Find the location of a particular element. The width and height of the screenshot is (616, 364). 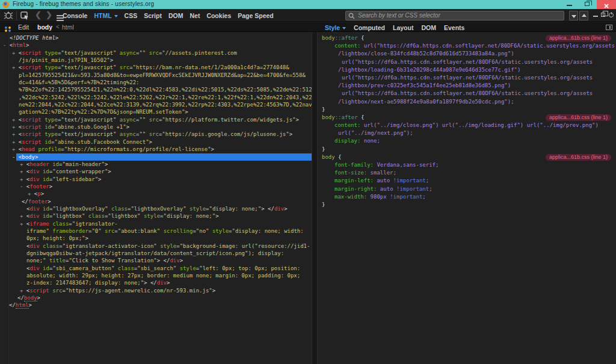

breadcrumb-node-body: body is located at coordinates (45, 27).